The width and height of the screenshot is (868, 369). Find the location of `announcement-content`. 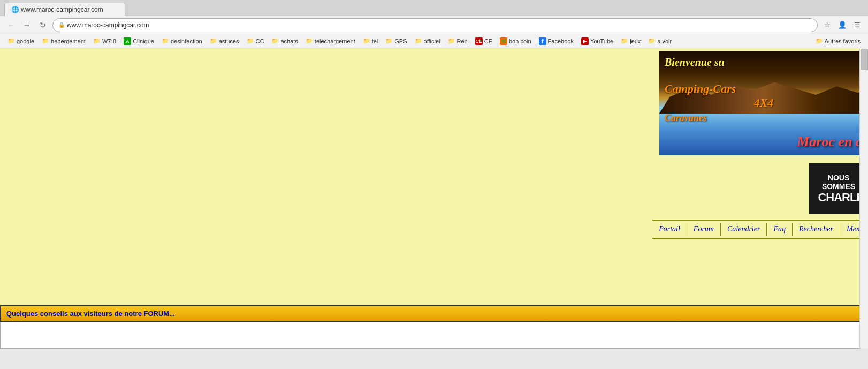

announcement-content is located at coordinates (434, 335).